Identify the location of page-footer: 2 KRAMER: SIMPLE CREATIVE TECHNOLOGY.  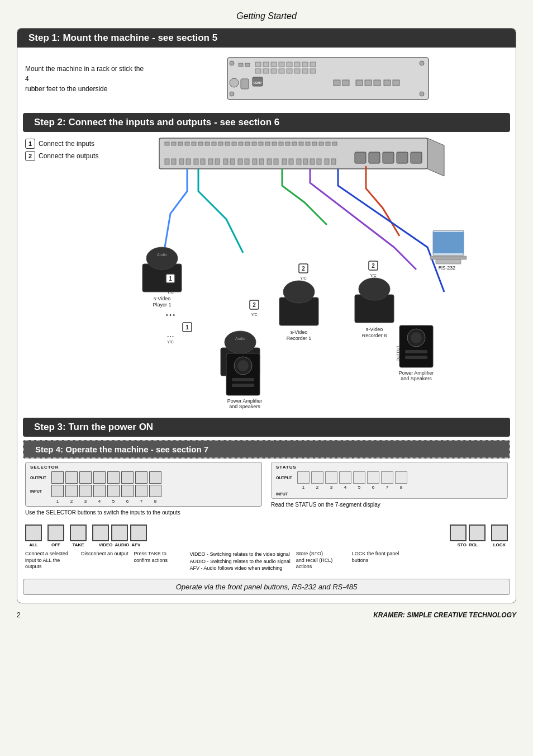
(266, 615).